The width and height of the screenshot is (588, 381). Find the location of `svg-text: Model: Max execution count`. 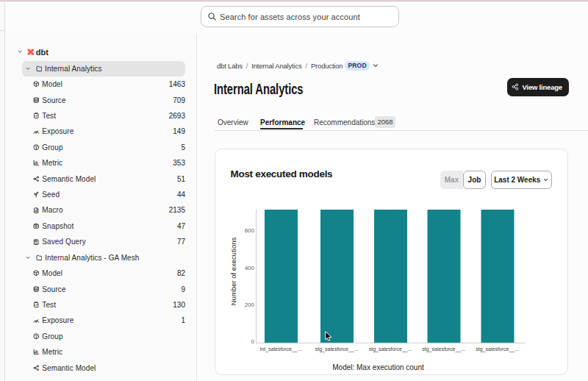

svg-text: Model: Max execution count is located at coordinates (378, 368).